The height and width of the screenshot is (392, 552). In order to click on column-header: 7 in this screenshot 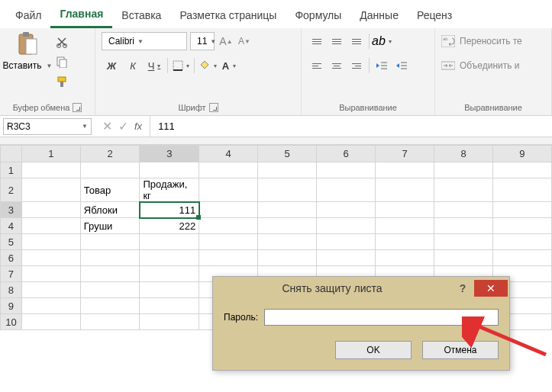, I will do `click(405, 154)`.